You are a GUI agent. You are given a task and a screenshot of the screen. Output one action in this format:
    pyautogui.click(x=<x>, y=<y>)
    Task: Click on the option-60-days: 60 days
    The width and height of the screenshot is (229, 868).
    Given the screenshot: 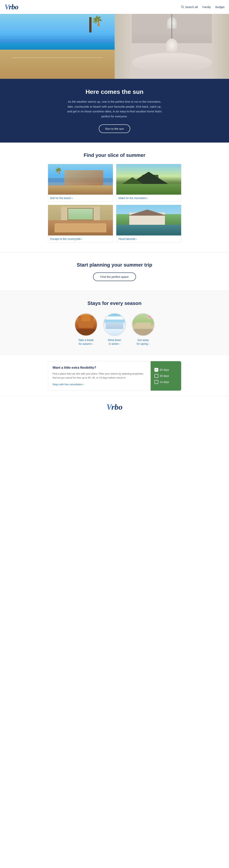 What is the action you would take?
    pyautogui.click(x=166, y=370)
    